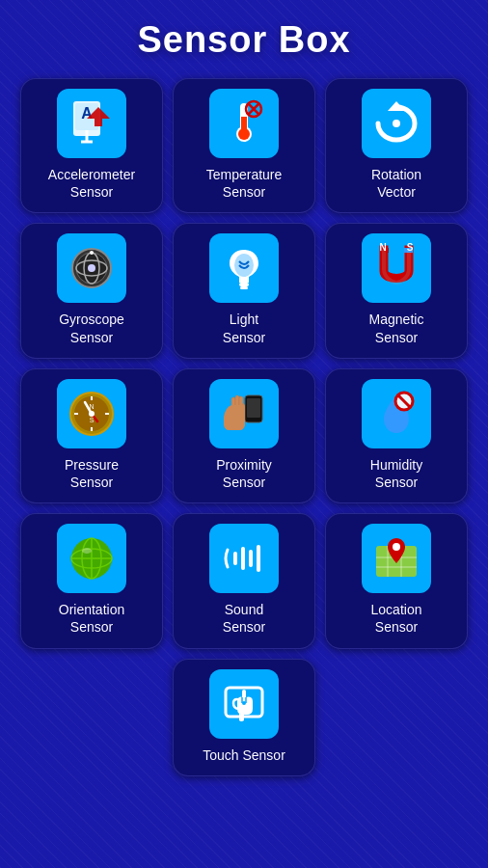  What do you see at coordinates (396, 414) in the screenshot?
I see `humidity-icon-box` at bounding box center [396, 414].